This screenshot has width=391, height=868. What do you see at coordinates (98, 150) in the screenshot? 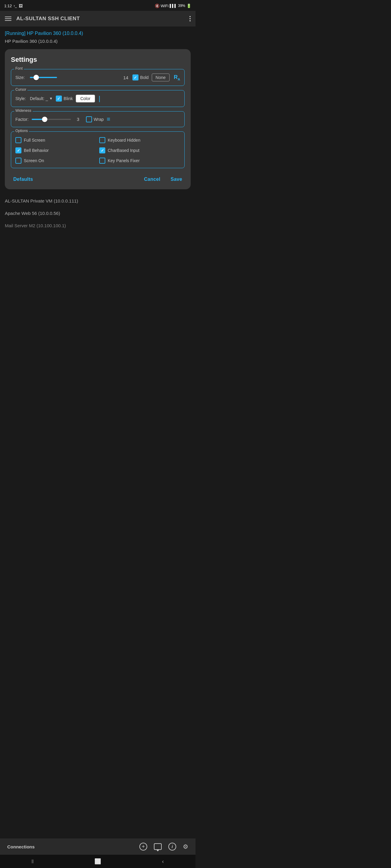
I see `options-grid: Full ScreenKeyboard HiddenBell BehaviorC…` at bounding box center [98, 150].